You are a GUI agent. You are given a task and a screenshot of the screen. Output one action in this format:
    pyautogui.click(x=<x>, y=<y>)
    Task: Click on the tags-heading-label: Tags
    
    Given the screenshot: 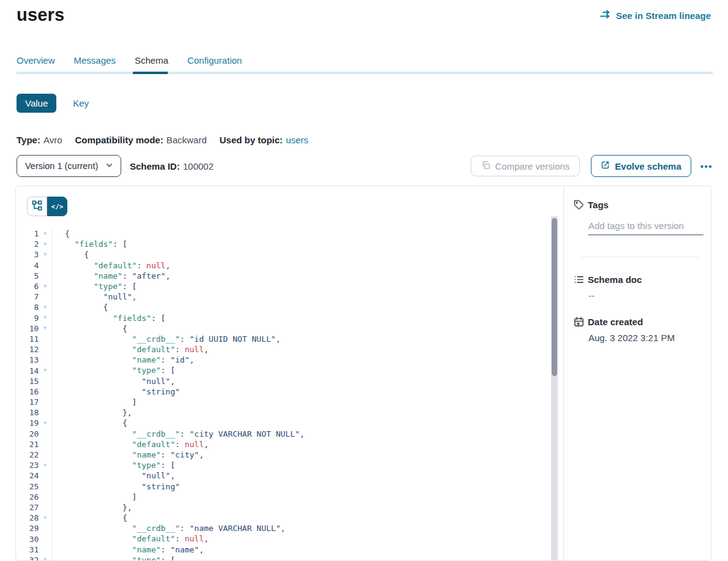 What is the action you would take?
    pyautogui.click(x=598, y=205)
    